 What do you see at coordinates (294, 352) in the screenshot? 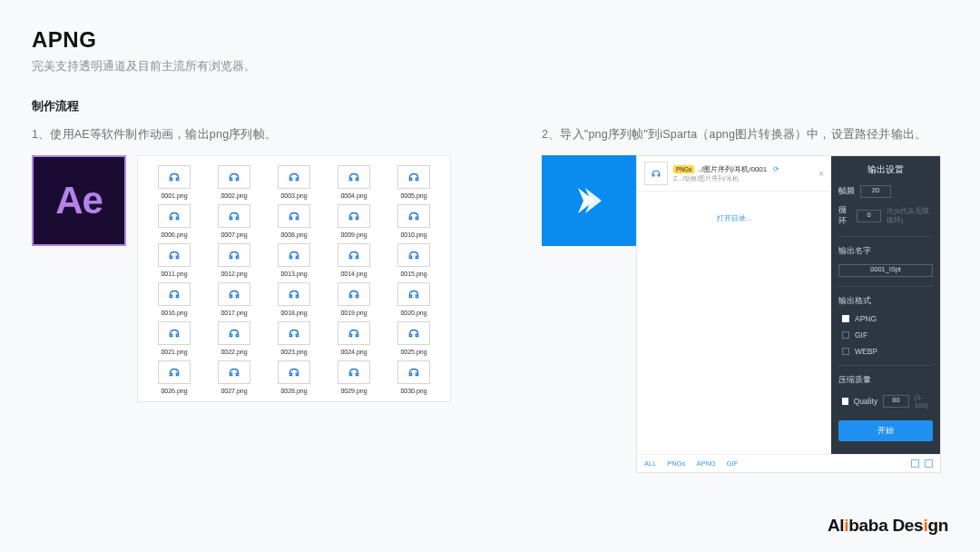
I see `file-name: 0023.png` at bounding box center [294, 352].